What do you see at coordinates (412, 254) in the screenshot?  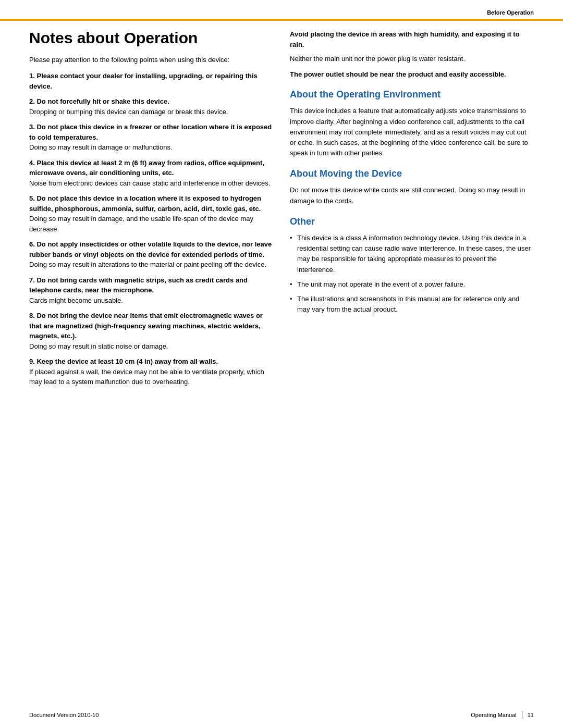 I see `bullet-item-1: This device is a class A information tec…` at bounding box center [412, 254].